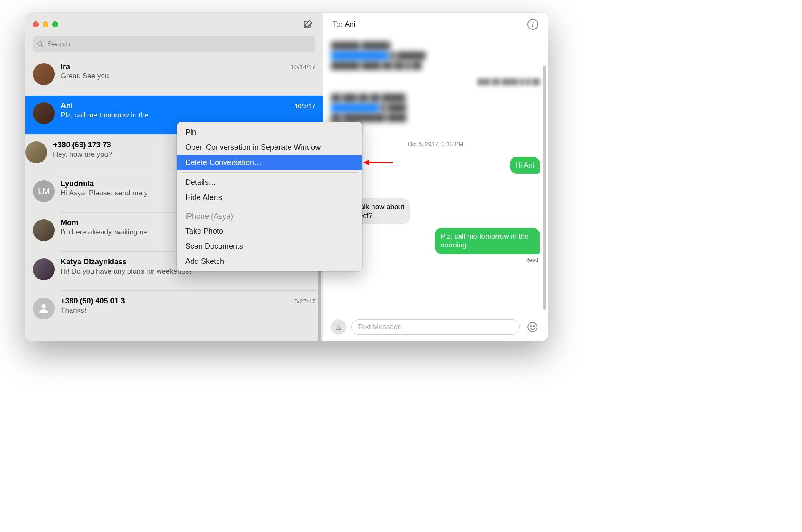  Describe the element at coordinates (270, 261) in the screenshot. I see `menu-item-add-sketch: Add Sketch` at that location.